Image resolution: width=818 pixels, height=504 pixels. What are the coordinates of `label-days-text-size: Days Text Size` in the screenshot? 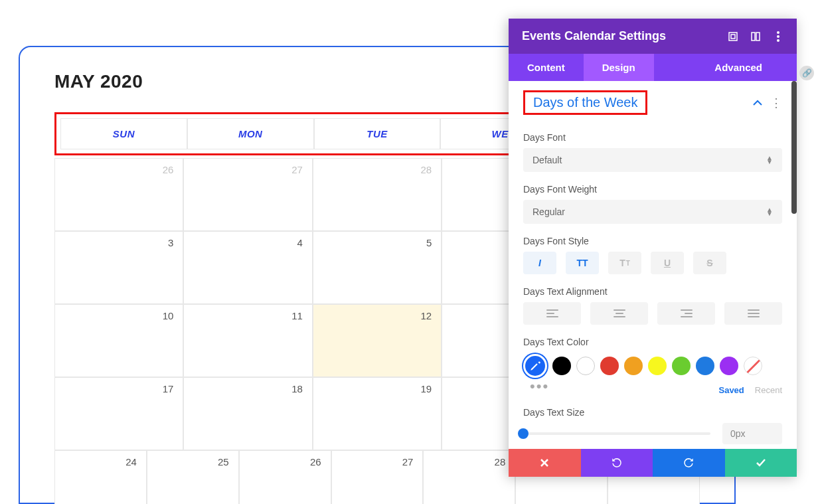 It's located at (653, 412).